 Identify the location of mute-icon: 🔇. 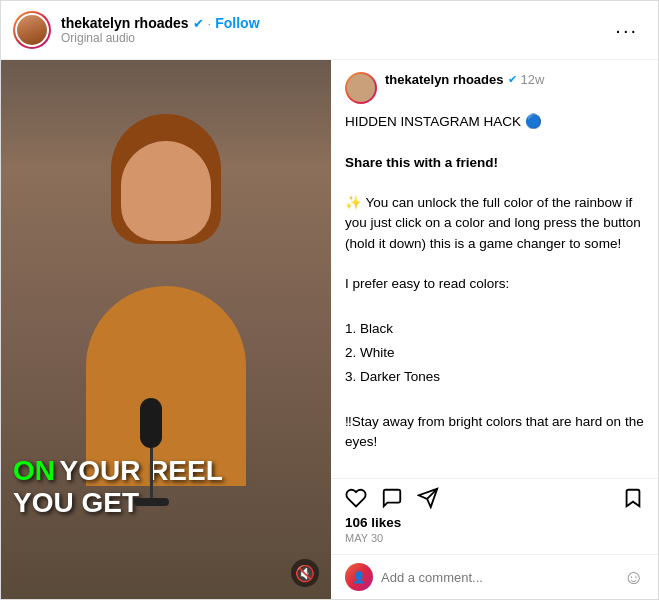
(305, 573).